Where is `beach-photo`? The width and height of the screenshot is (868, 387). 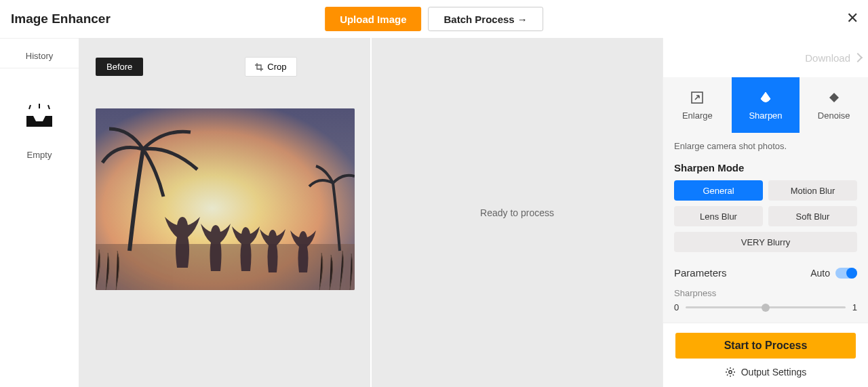 beach-photo is located at coordinates (225, 199).